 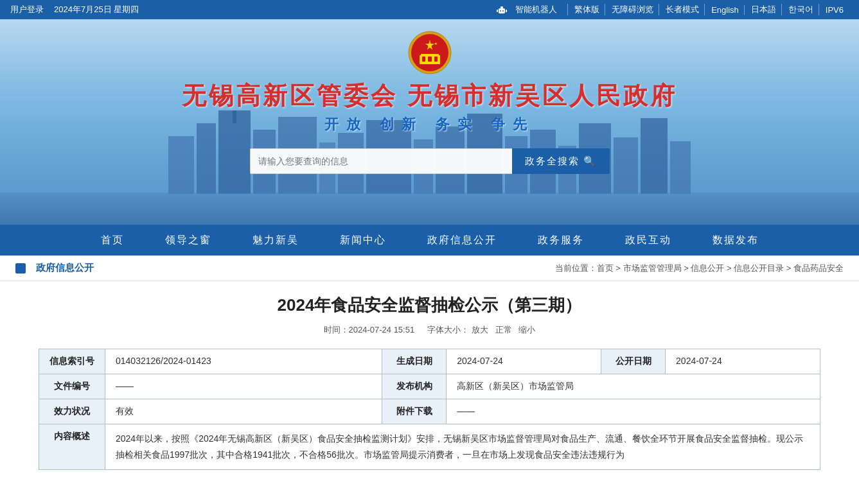 I want to click on korean-link: 한국어, so click(x=801, y=10).